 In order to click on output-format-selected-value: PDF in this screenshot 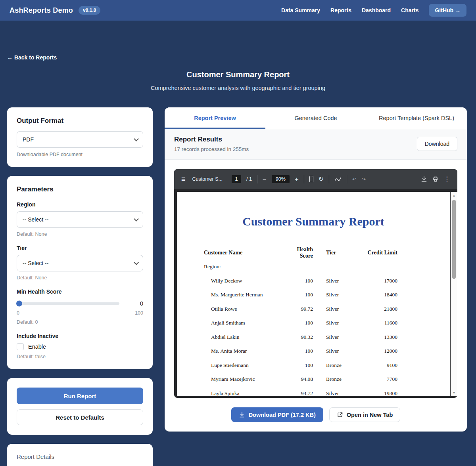, I will do `click(28, 139)`.